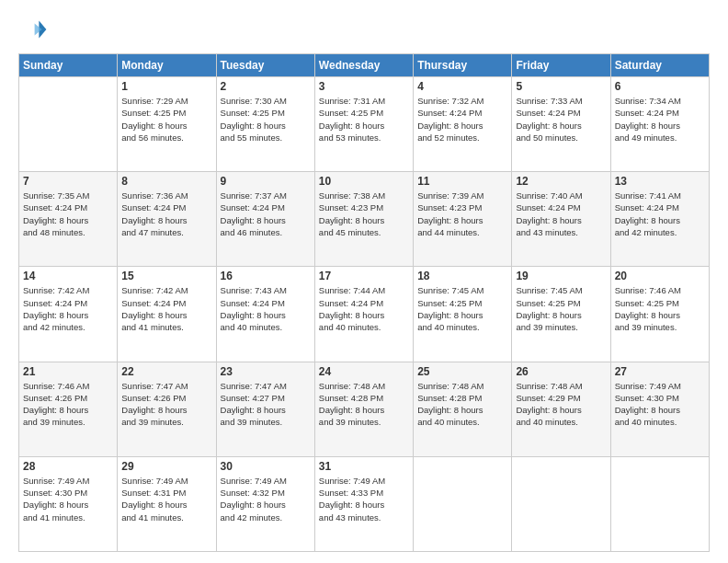  What do you see at coordinates (266, 405) in the screenshot?
I see `day-info: Sunrise: 7:47 AM Sunset: 4:27 PM Dayligh…` at bounding box center [266, 405].